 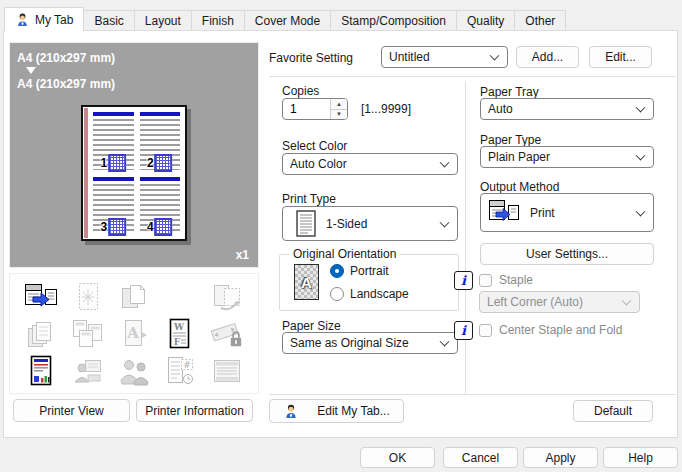 I want to click on help-label: Help, so click(x=640, y=458).